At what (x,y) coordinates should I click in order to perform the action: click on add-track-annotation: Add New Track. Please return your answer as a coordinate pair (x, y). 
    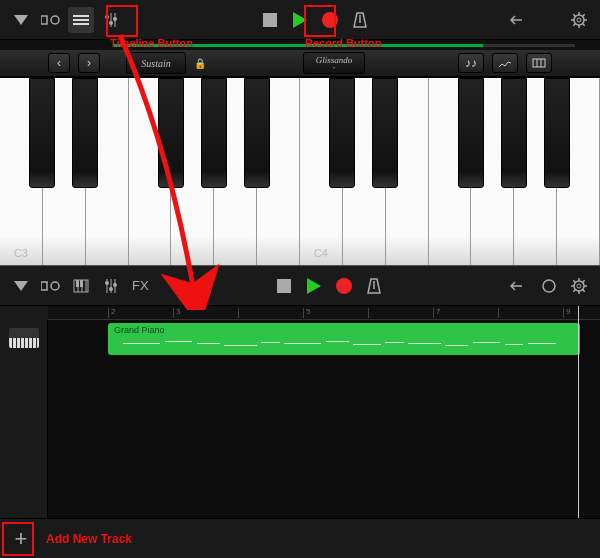
    Looking at the image, I should click on (89, 539).